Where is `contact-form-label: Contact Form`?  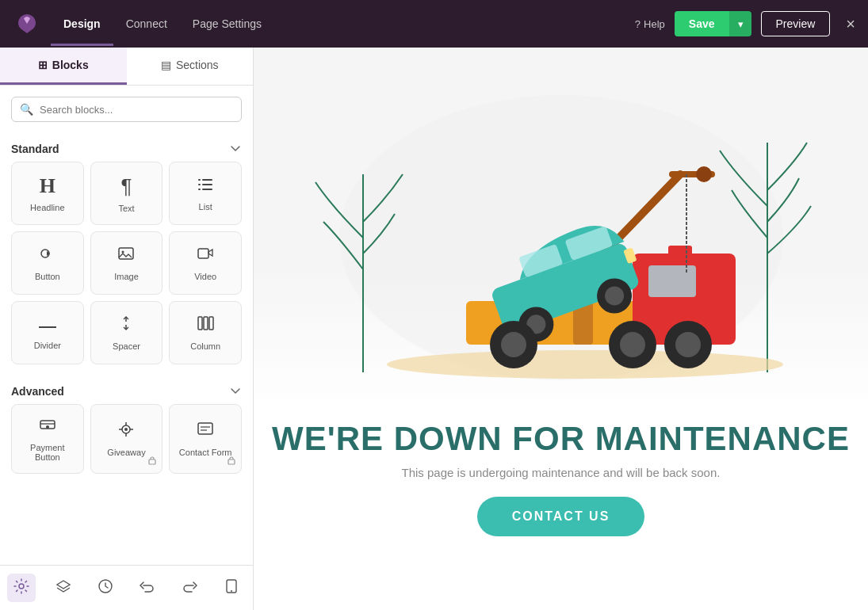 contact-form-label: Contact Form is located at coordinates (206, 452).